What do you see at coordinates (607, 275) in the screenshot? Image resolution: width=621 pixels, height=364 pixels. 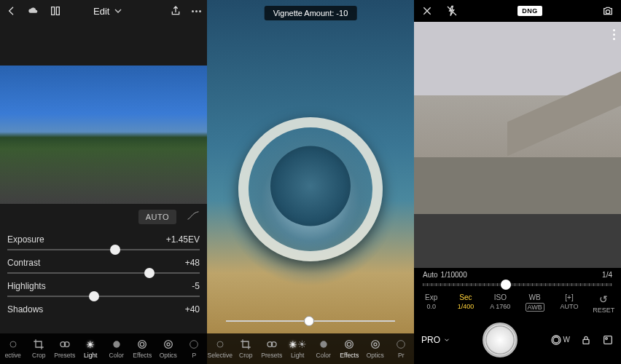 I see `scale-slow-label: 1/4` at bounding box center [607, 275].